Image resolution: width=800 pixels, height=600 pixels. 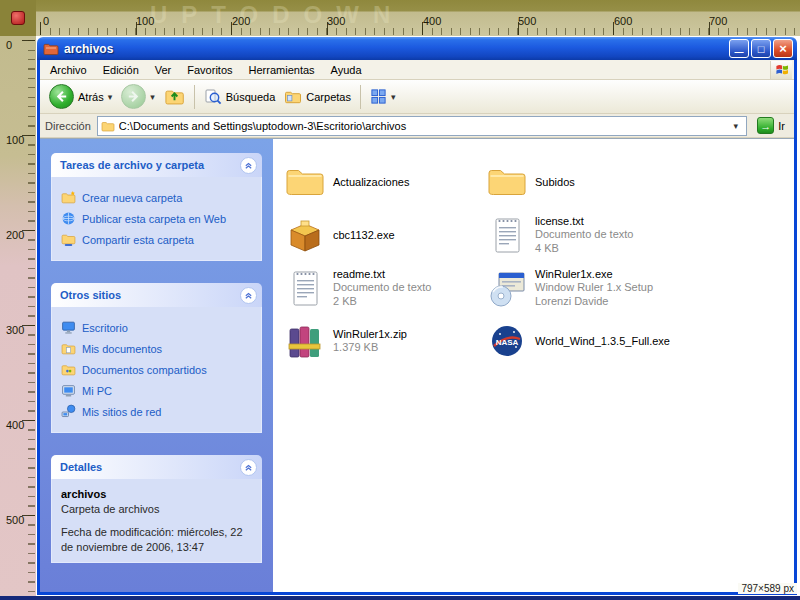 I want to click on views-caret-icon: ▾, so click(x=394, y=97).